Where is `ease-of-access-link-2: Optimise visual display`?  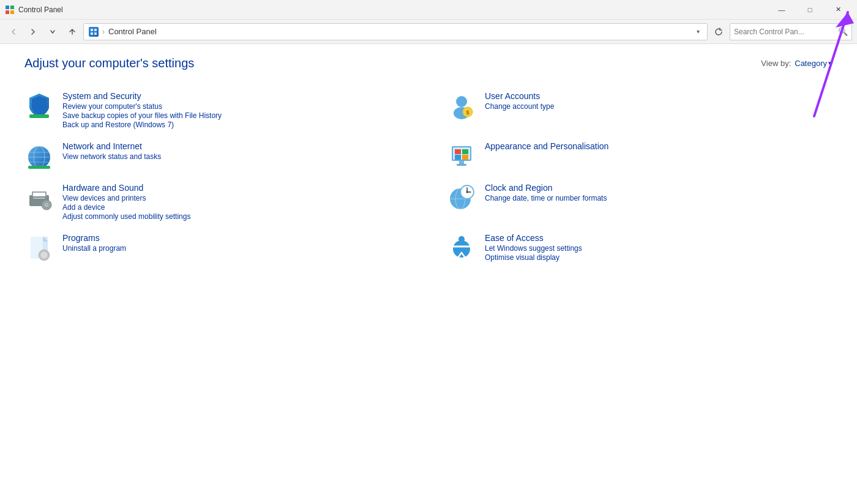
ease-of-access-link-2: Optimise visual display is located at coordinates (659, 258).